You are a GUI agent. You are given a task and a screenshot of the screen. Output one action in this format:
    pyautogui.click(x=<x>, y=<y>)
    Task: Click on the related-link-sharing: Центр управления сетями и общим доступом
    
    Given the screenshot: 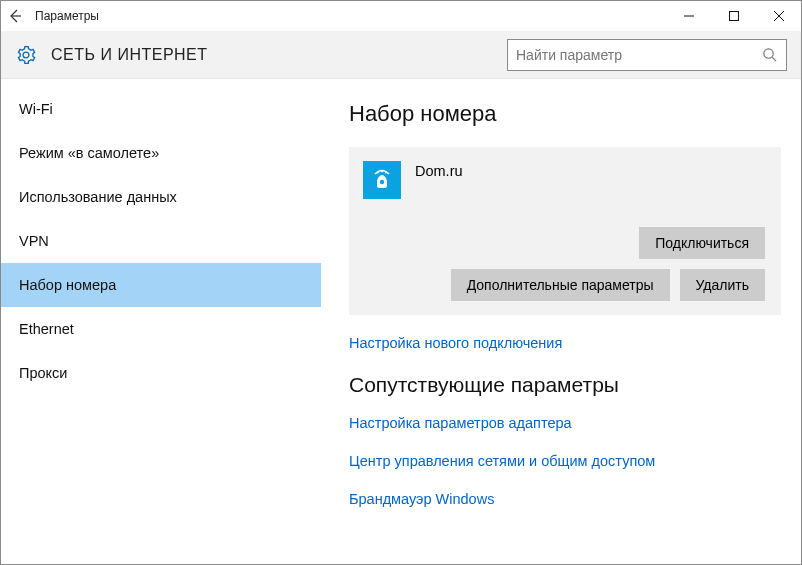 What is the action you would take?
    pyautogui.click(x=565, y=461)
    